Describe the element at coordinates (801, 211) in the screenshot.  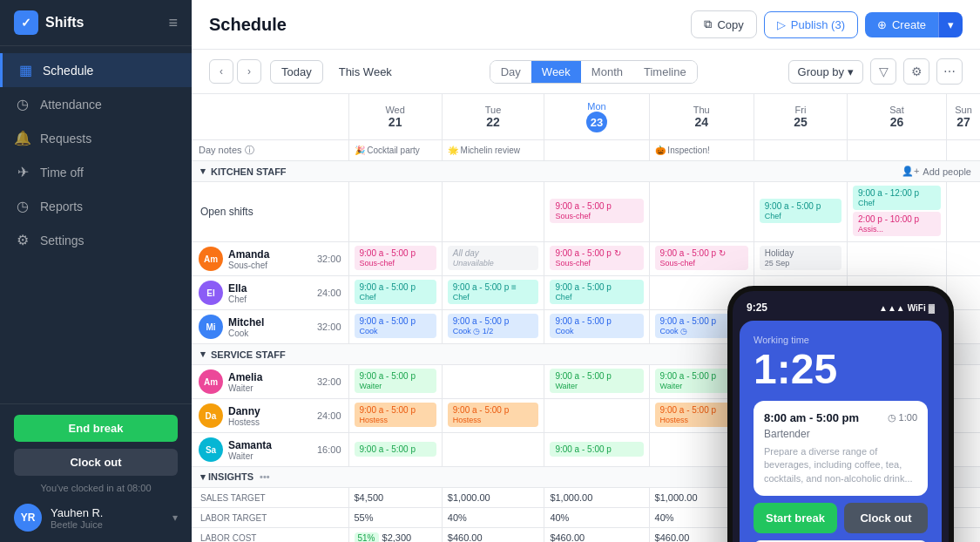
I see `open-shift-chip: 9:00 a - 5:00 pChef` at that location.